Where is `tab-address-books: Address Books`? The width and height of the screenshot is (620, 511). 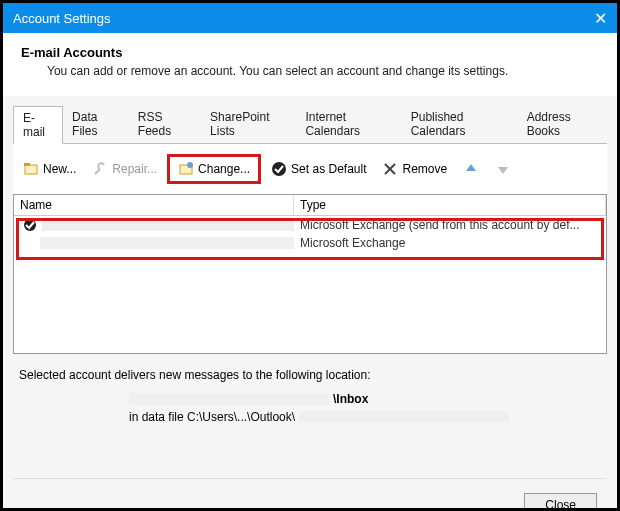
tab-address-books: Address Books is located at coordinates (562, 124).